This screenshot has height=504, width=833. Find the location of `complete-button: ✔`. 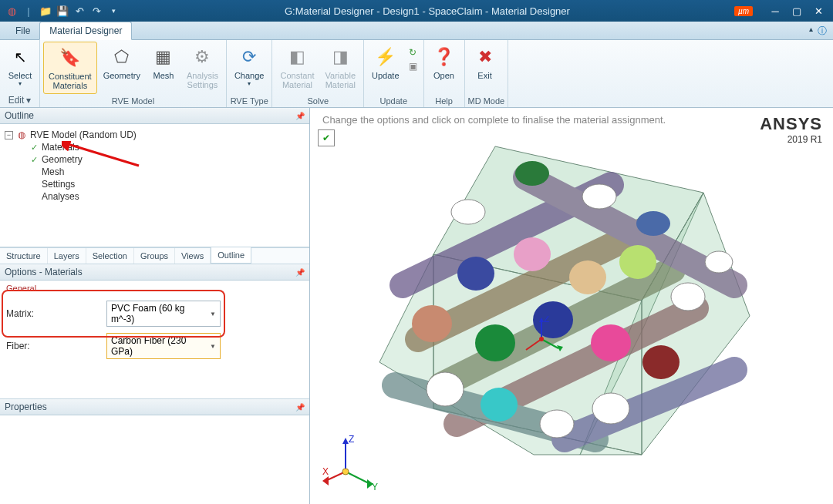

complete-button: ✔ is located at coordinates (326, 138).